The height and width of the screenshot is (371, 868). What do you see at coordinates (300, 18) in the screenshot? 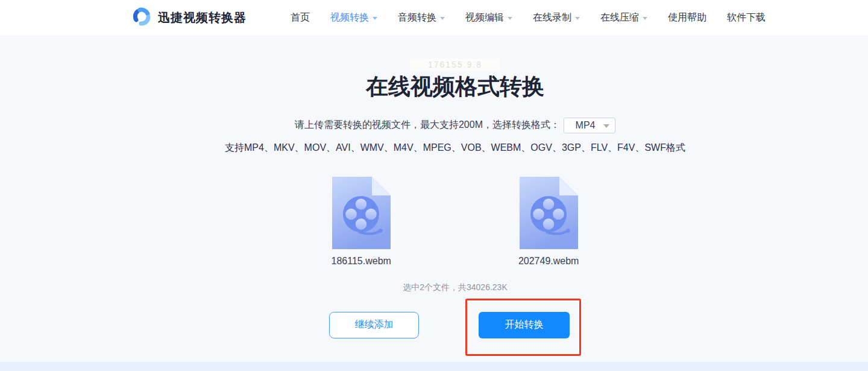
I see `nav-item-home: 首页` at bounding box center [300, 18].